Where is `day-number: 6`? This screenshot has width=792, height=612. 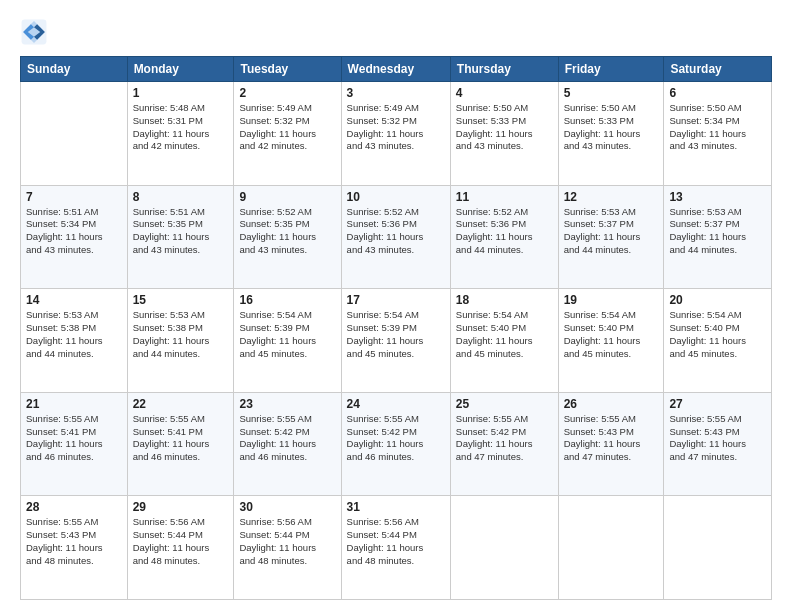 day-number: 6 is located at coordinates (718, 93).